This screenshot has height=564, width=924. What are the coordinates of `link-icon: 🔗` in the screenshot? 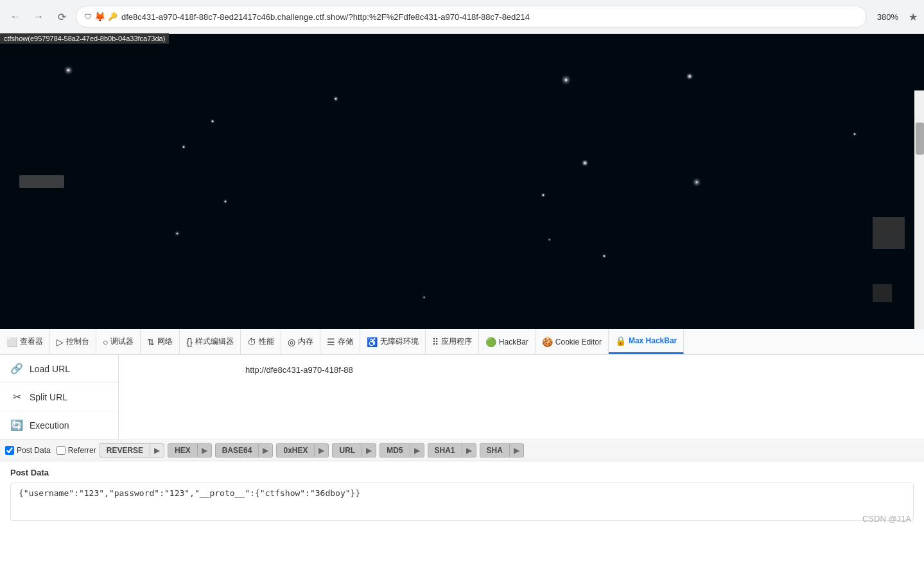 It's located at (17, 368).